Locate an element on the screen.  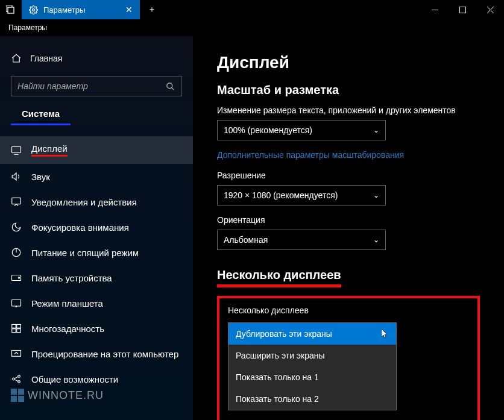
orientation-dropdown: Альбомная ⌄ is located at coordinates (301, 240).